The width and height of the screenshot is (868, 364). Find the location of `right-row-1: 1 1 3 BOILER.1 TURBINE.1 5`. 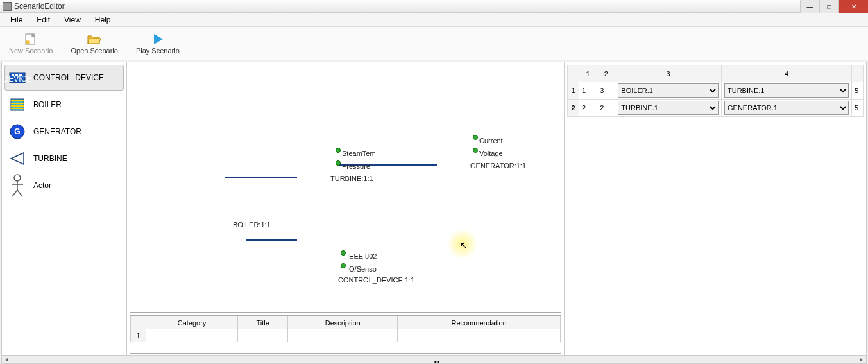

right-row-1: 1 1 3 BOILER.1 TURBINE.1 5 is located at coordinates (716, 91).